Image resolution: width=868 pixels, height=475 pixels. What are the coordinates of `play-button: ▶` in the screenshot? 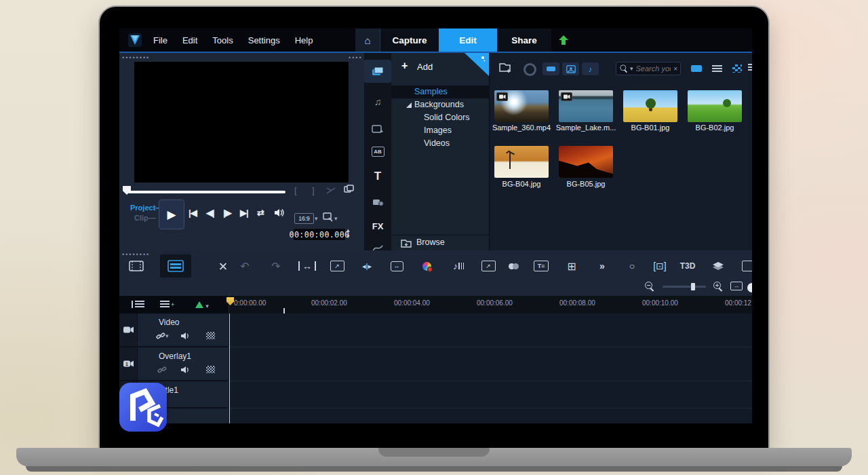 It's located at (172, 214).